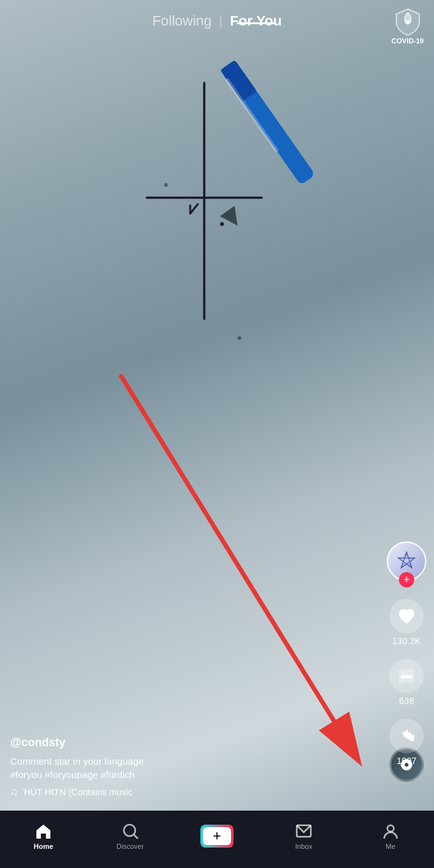 This screenshot has height=868, width=434. What do you see at coordinates (130, 831) in the screenshot?
I see `discover-icon` at bounding box center [130, 831].